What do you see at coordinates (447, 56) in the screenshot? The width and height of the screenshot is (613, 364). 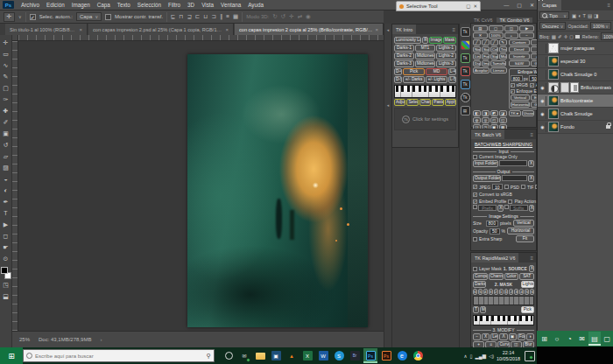 I see `lights-2-button: Lights-2` at bounding box center [447, 56].